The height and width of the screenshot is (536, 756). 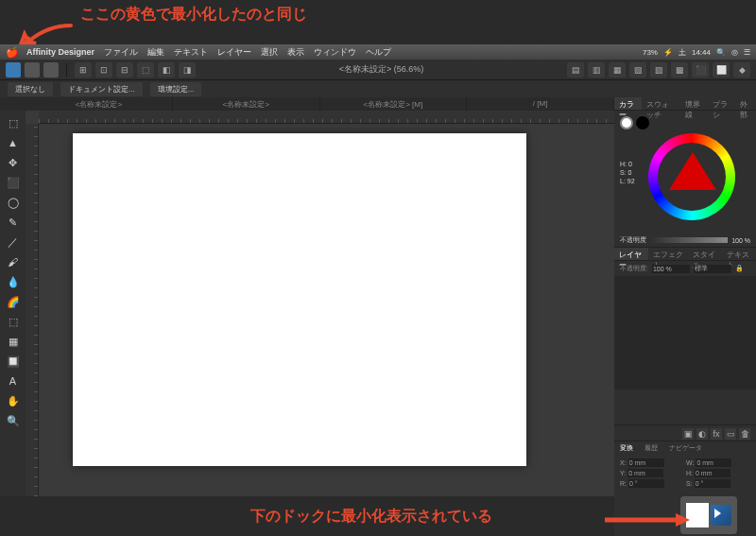 What do you see at coordinates (627, 448) in the screenshot?
I see `tab-transform: 変換` at bounding box center [627, 448].